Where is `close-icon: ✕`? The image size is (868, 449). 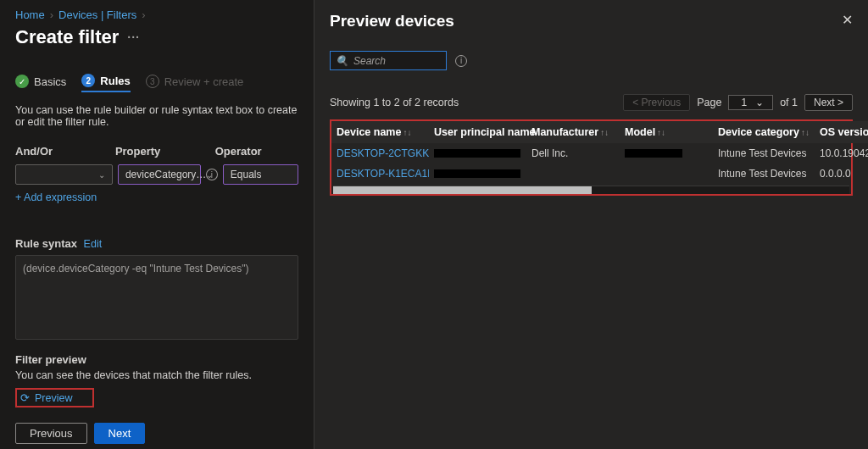 close-icon: ✕ is located at coordinates (848, 20).